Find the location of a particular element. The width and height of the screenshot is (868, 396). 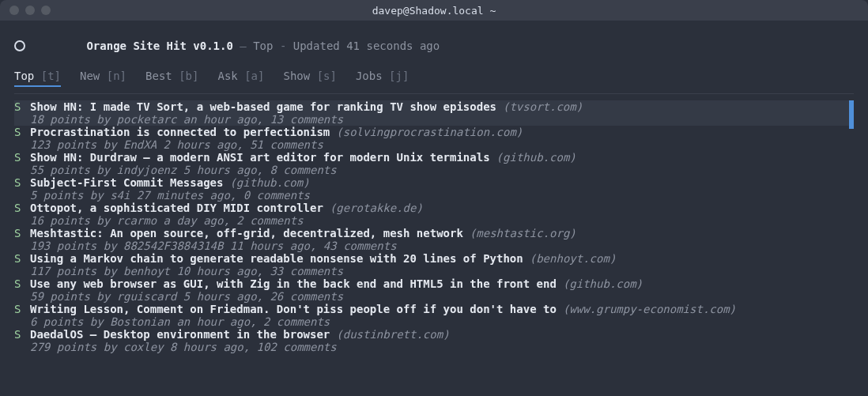

story-title: Procrastination is connected to perfecti… is located at coordinates (180, 132).